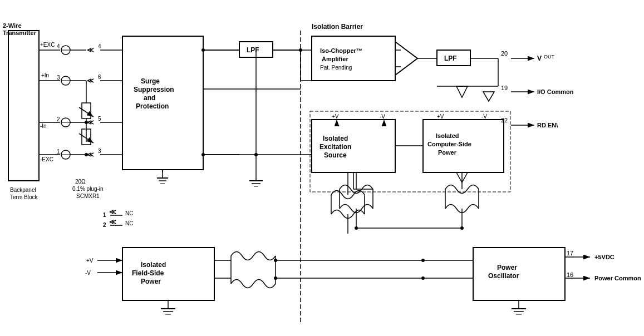 The height and width of the screenshot is (336, 644). I want to click on rd-en-label: RD EN\, so click(548, 125).